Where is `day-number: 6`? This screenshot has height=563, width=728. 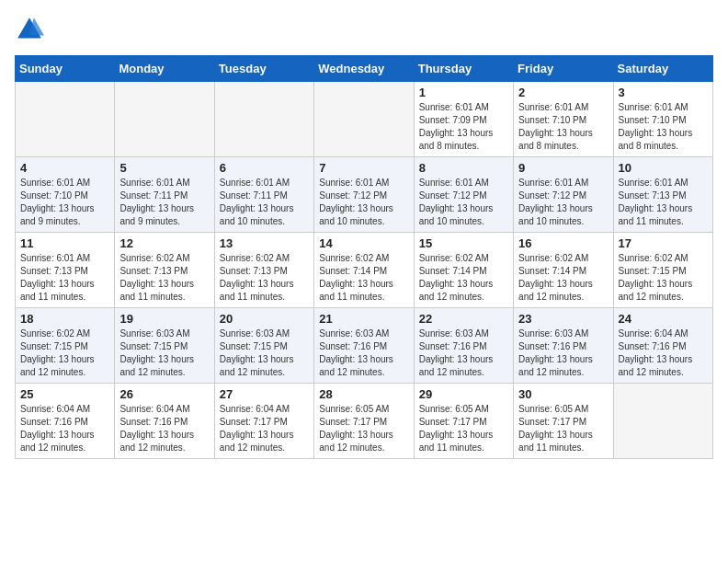 day-number: 6 is located at coordinates (265, 167).